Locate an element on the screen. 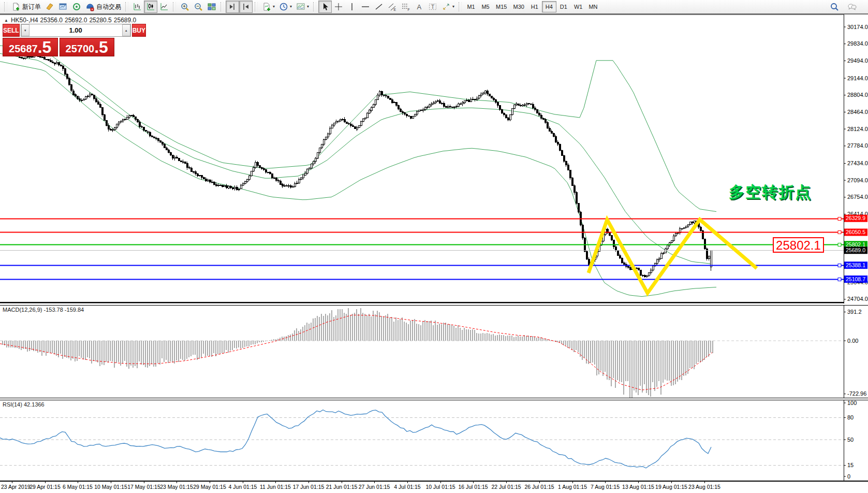  macd-tick-label: 0.00 is located at coordinates (853, 341).